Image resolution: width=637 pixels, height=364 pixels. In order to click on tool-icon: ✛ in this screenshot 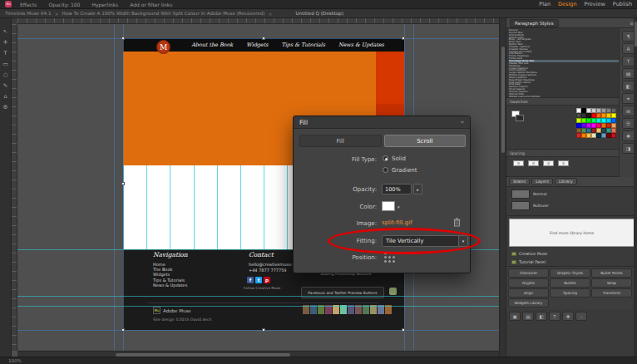, I will do `click(6, 42)`.